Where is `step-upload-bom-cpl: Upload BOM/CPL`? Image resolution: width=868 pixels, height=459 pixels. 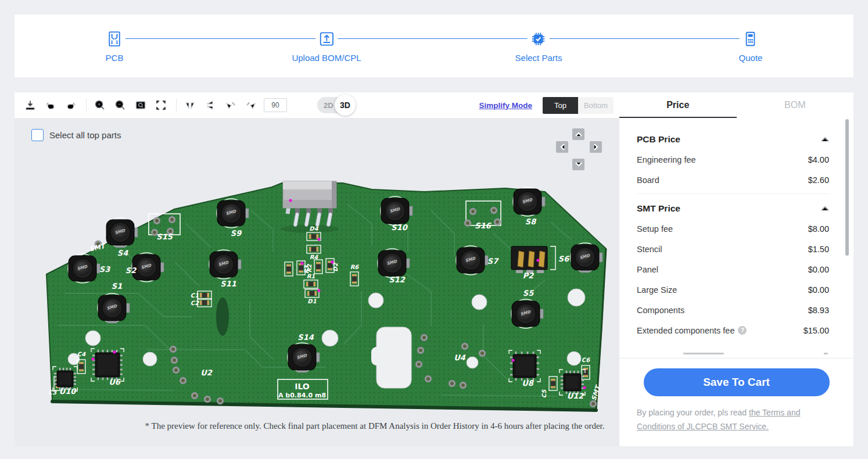 step-upload-bom-cpl: Upload BOM/CPL is located at coordinates (327, 45).